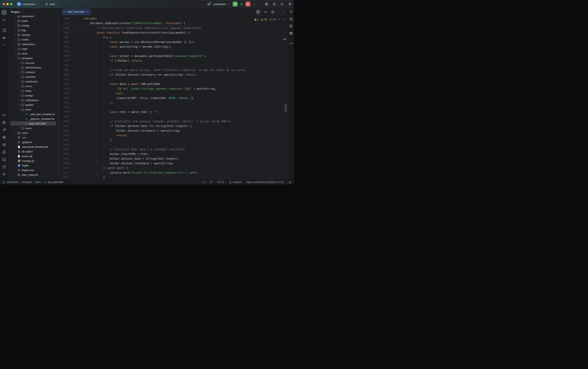  I want to click on line-number: 992, so click(65, 84).